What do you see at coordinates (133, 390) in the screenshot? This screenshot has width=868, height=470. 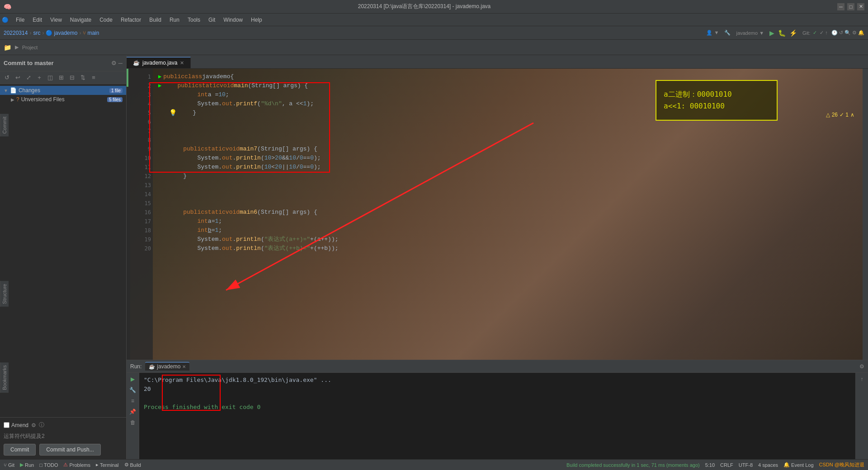 I see `run-wrench-icon: 🔧` at bounding box center [133, 390].